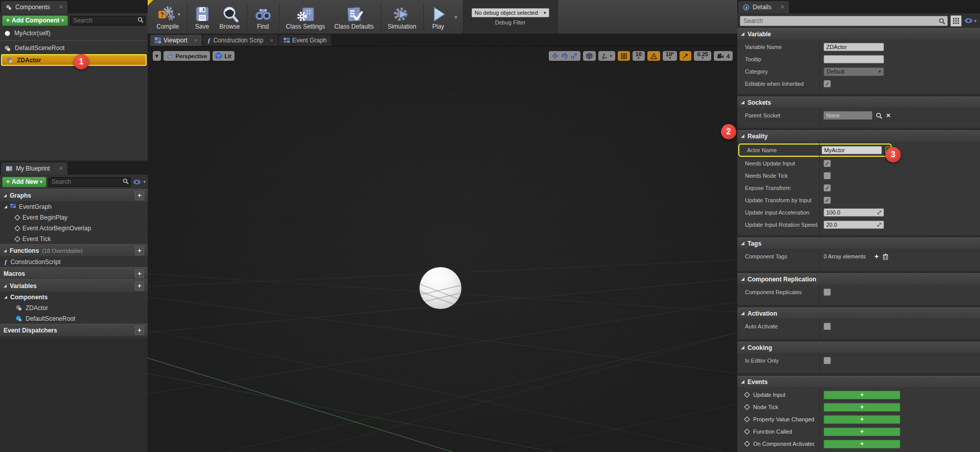 This screenshot has width=980, height=452. What do you see at coordinates (862, 395) in the screenshot?
I see `add-update-input-event-button` at bounding box center [862, 395].